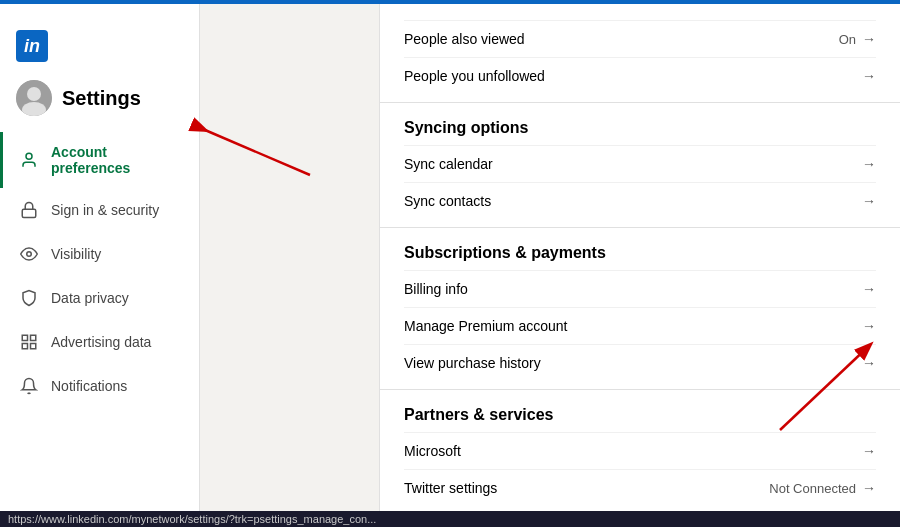 Image resolution: width=900 pixels, height=527 pixels. Describe the element at coordinates (858, 39) in the screenshot. I see `row-right: On →` at that location.